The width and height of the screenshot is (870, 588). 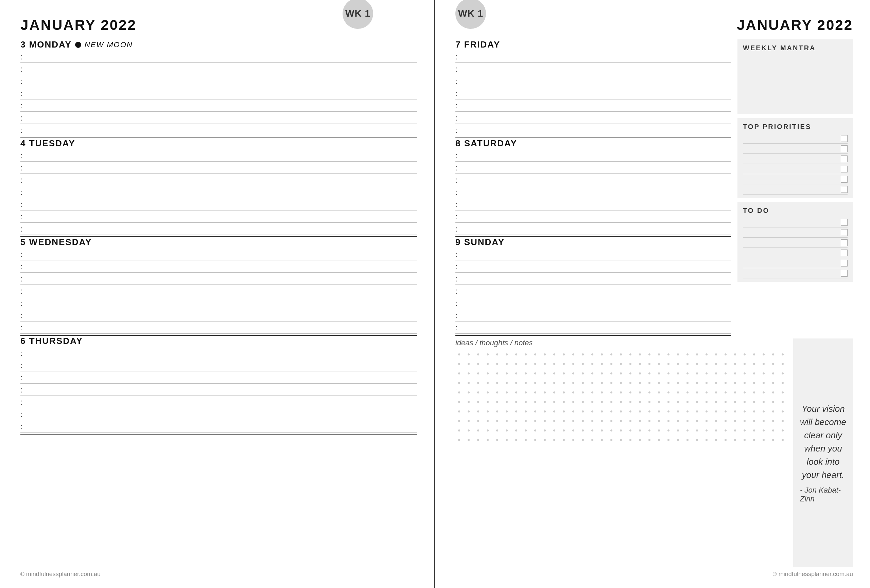 What do you see at coordinates (593, 105) in the screenshot?
I see `friday-line-5: :` at bounding box center [593, 105].